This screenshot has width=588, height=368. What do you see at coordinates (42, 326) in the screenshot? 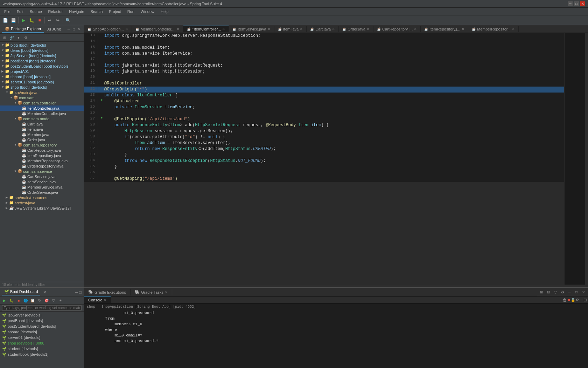
I see `boot-dashboard-item: 🌱postStudentBoard [devtools]` at bounding box center [42, 326].